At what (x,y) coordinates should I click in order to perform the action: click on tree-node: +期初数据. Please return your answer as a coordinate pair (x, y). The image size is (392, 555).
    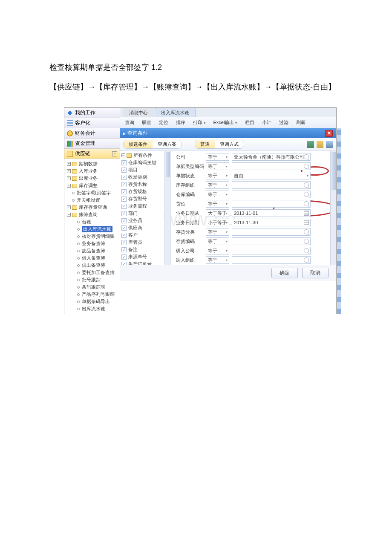
    Looking at the image, I should click on (92, 164).